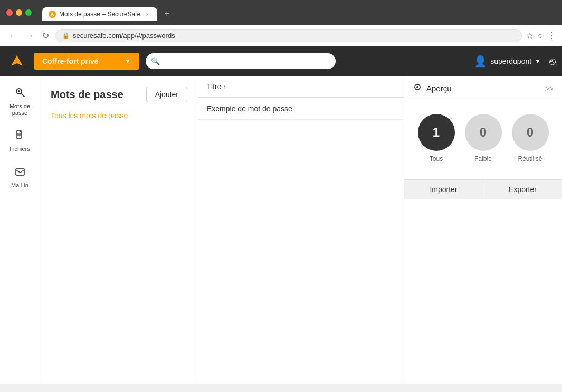  Describe the element at coordinates (483, 138) in the screenshot. I see `stat-faible: 0 Faible` at that location.